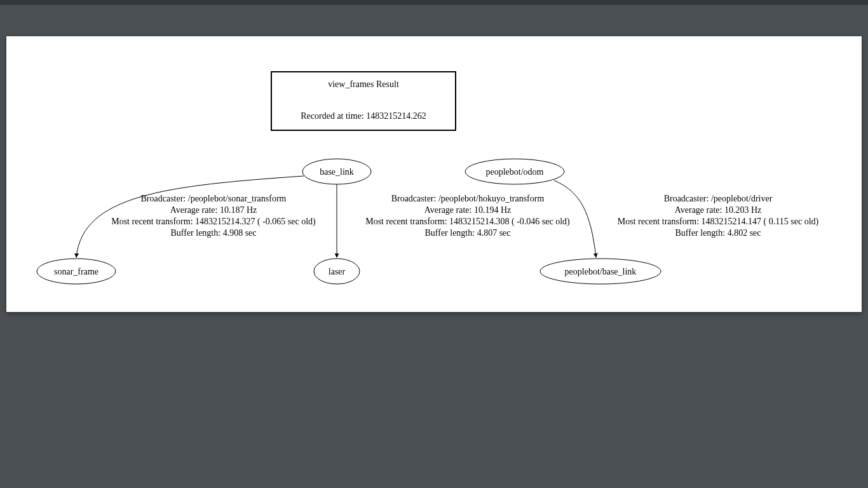 This screenshot has width=868, height=488. What do you see at coordinates (196, 217) in the screenshot?
I see `edge-base-link-to-sonar: Broadcaster: /peoplebot/sonar_transform …` at bounding box center [196, 217].